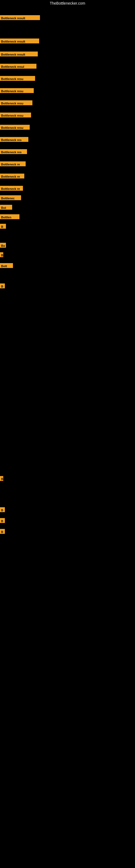 This screenshot has height=868, width=135. What do you see at coordinates (7, 266) in the screenshot?
I see `bar-row-21: Bott` at bounding box center [7, 266].